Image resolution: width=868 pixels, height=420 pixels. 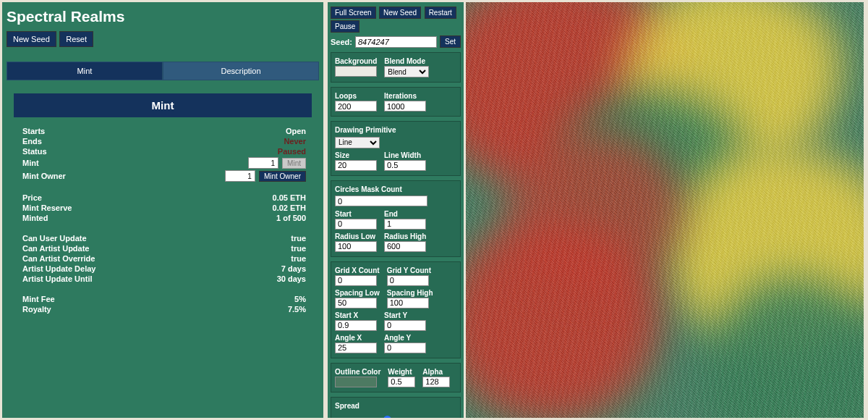 What do you see at coordinates (291, 218) in the screenshot?
I see `value-minted: 1 of 500` at bounding box center [291, 218].